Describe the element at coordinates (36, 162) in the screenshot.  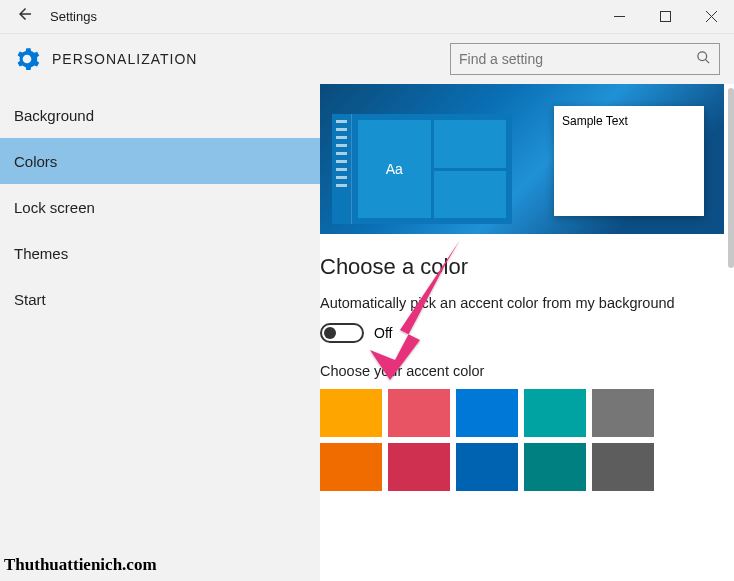
I see `sidebar-item-label: Colors` at that location.